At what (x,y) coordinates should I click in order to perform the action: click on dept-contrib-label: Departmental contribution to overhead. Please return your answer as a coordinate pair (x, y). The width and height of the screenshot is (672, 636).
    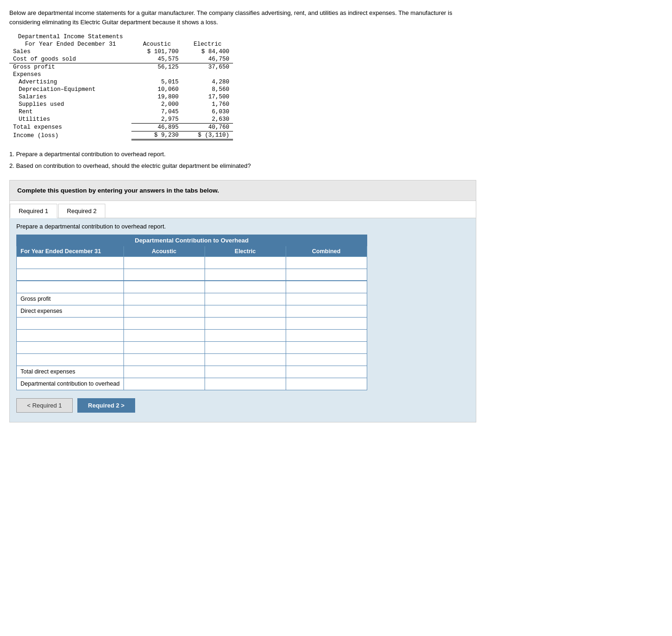
    Looking at the image, I should click on (70, 384).